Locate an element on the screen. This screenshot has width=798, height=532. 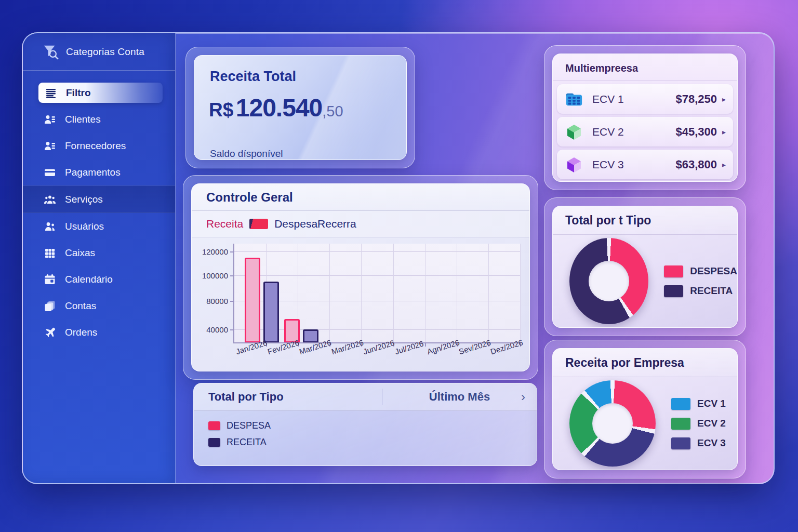
users-icon is located at coordinates (50, 227).